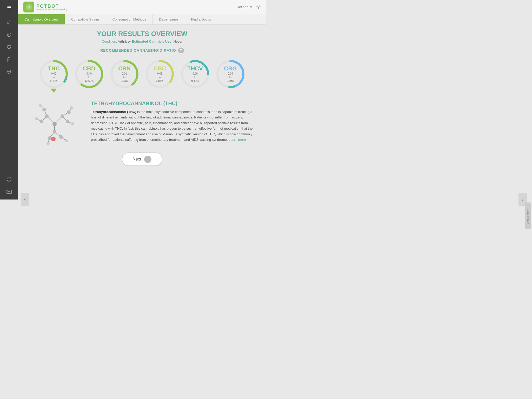  What do you see at coordinates (175, 122) in the screenshot?
I see `detail-text: TETRAHYDROCANNABINOL (THC) Tetrahydrocan…` at bounding box center [175, 122].